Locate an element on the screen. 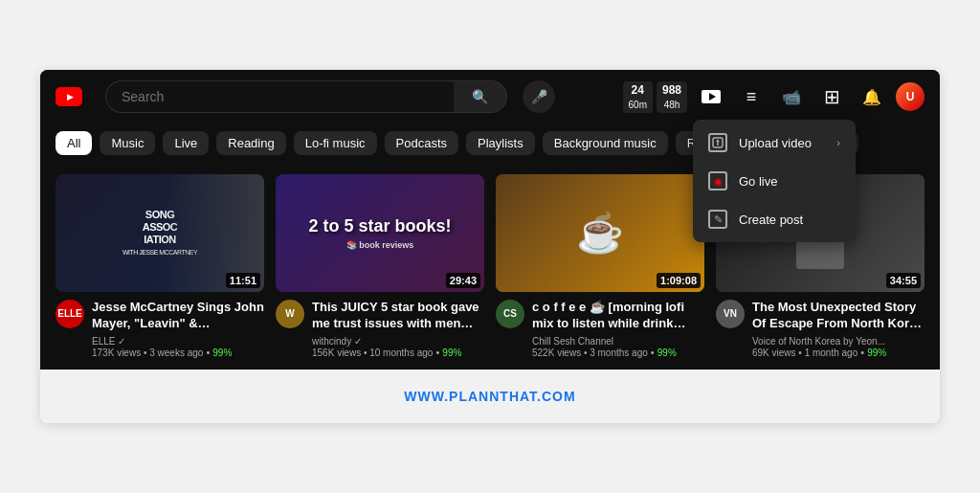 Image resolution: width=980 pixels, height=493 pixels. youtube-tv-button is located at coordinates (711, 97).